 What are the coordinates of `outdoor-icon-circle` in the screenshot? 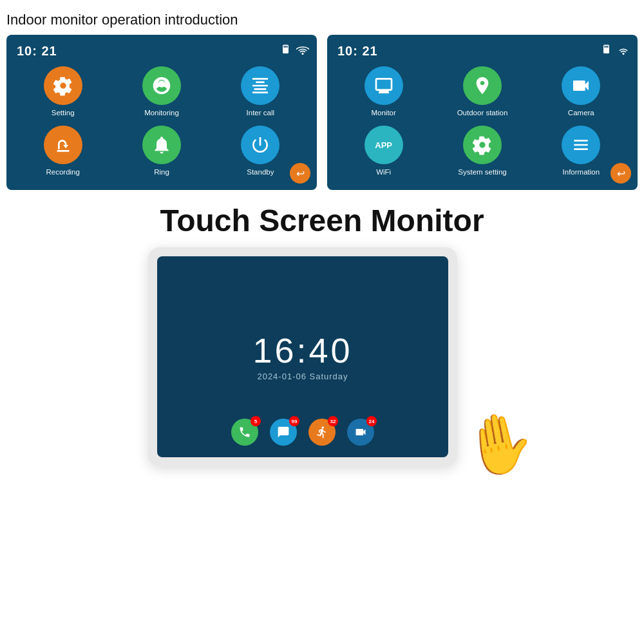 It's located at (482, 86).